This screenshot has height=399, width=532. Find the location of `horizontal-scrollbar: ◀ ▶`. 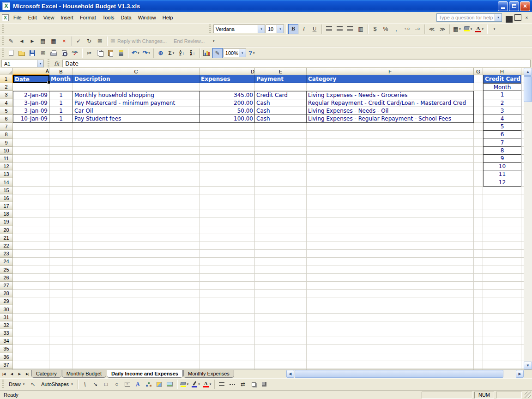

horizontal-scrollbar: ◀ ▶ is located at coordinates (405, 374).